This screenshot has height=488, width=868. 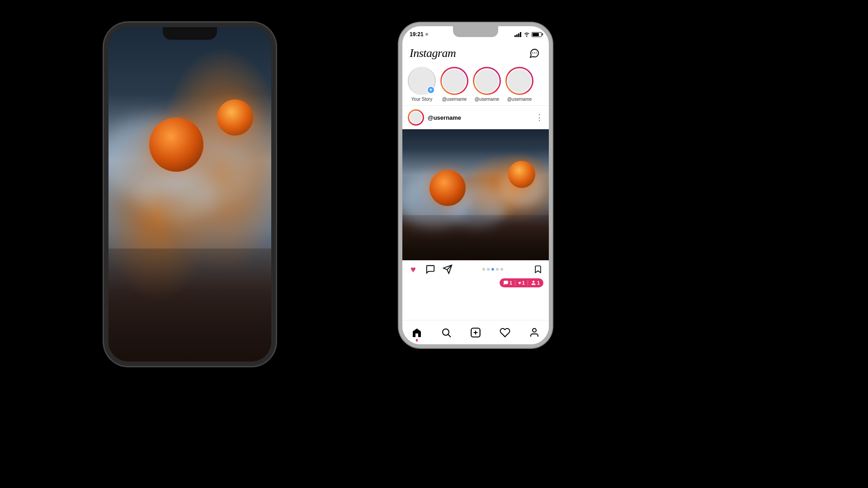 What do you see at coordinates (416, 117) in the screenshot?
I see `post-avatar-ring` at bounding box center [416, 117].